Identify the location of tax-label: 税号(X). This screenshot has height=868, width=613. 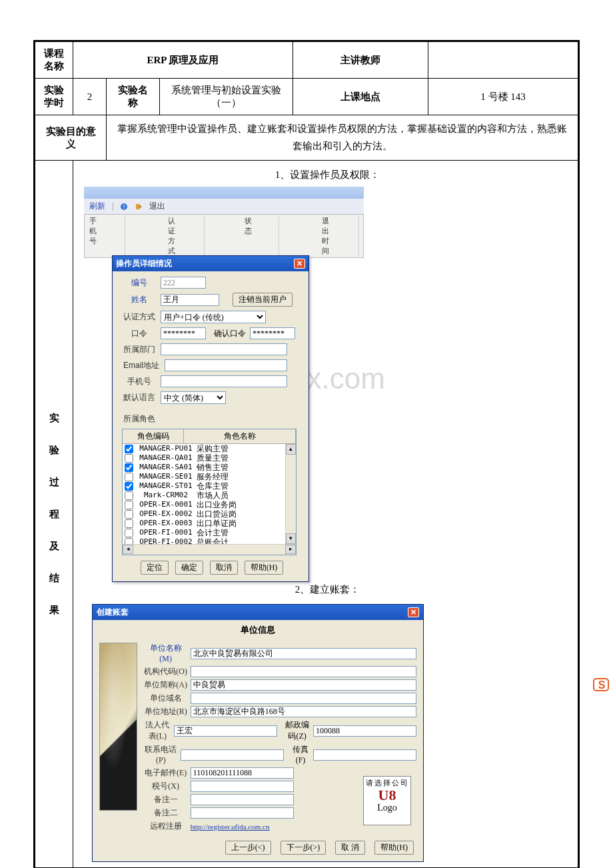
(166, 787).